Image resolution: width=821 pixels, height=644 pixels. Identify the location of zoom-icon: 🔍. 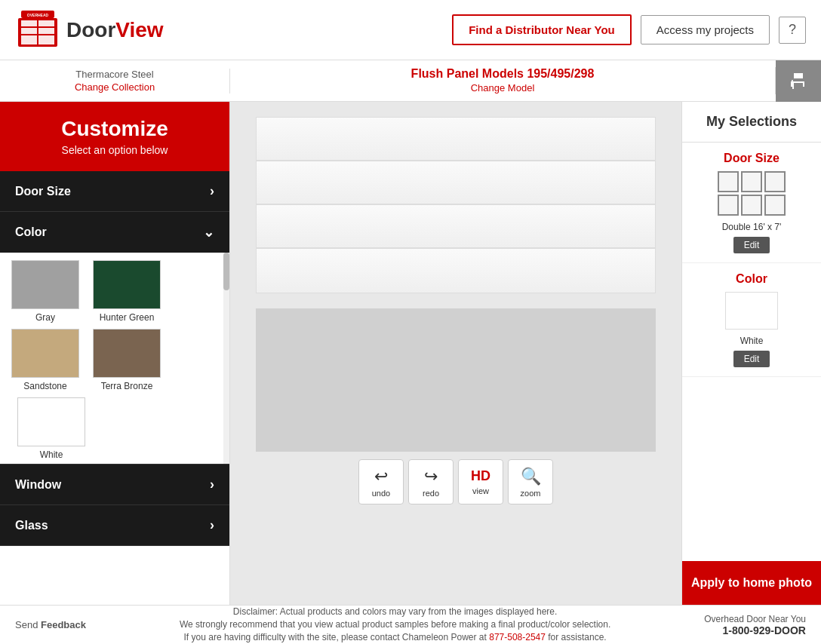
(531, 477).